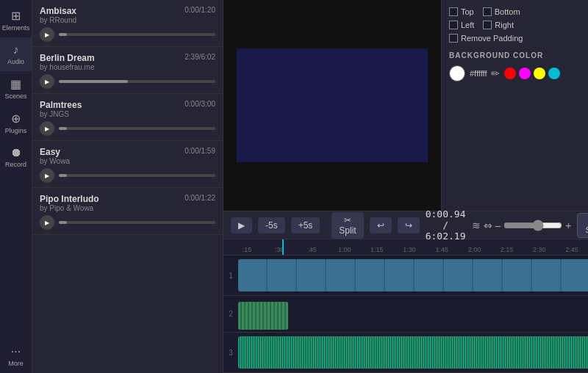 The width and height of the screenshot is (588, 373). What do you see at coordinates (507, 12) in the screenshot?
I see `bottom-label: Bottom` at bounding box center [507, 12].